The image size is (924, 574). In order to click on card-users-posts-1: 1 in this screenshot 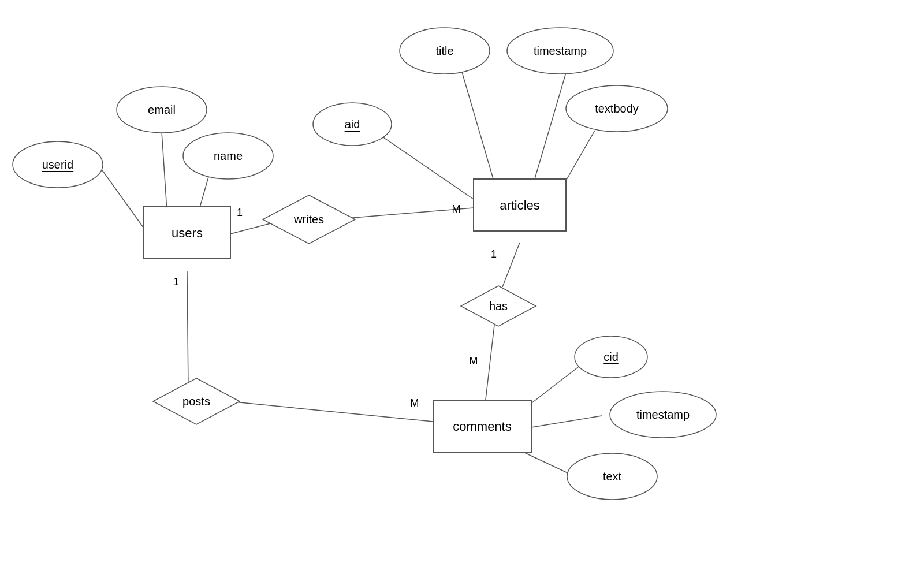, I will do `click(176, 282)`.